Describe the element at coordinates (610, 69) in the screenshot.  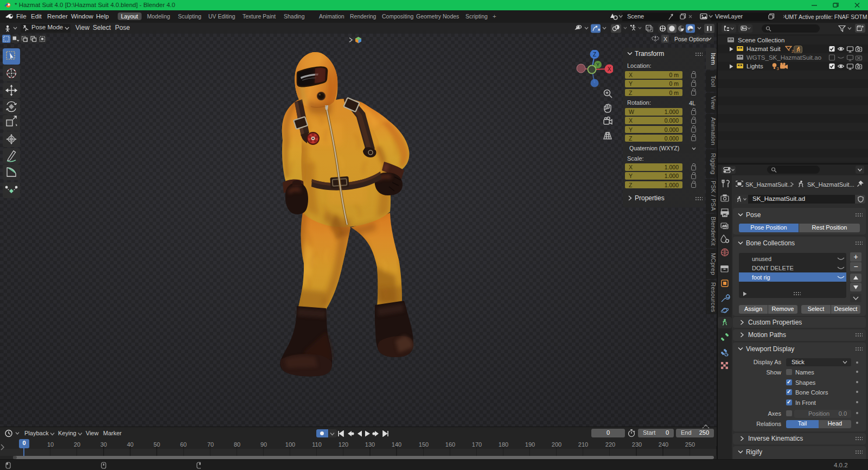
I see `svg-text: X` at that location.